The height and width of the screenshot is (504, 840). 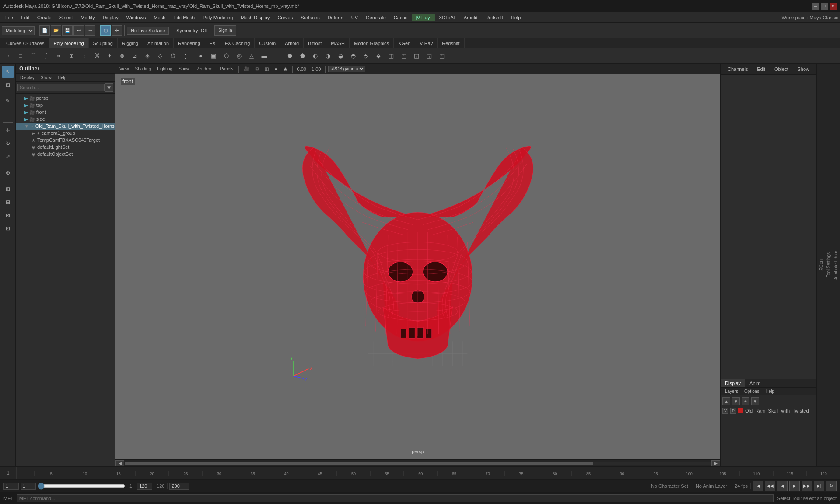 I want to click on menu-mesh-tools: Poly Modeling, so click(x=218, y=18).